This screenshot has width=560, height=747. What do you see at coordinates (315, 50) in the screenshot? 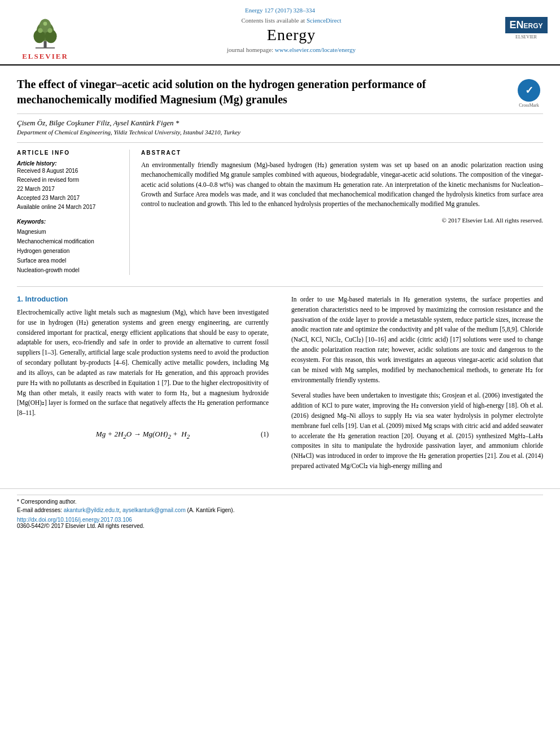
I see `homepage-link: www.elsevier.com/locate/energy` at bounding box center [315, 50].